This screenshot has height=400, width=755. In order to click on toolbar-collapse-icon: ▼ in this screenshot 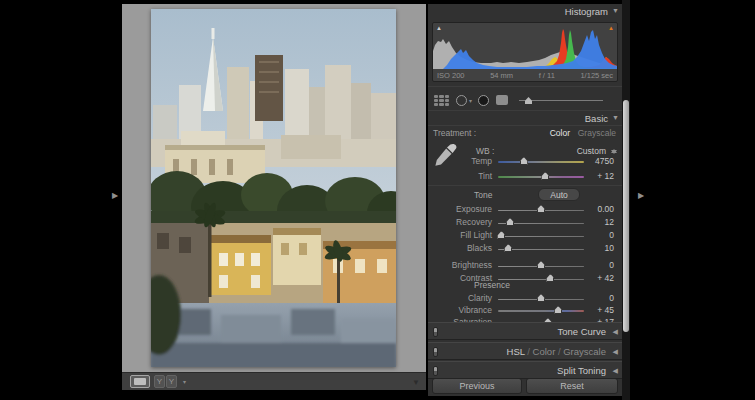, I will do `click(416, 382)`.